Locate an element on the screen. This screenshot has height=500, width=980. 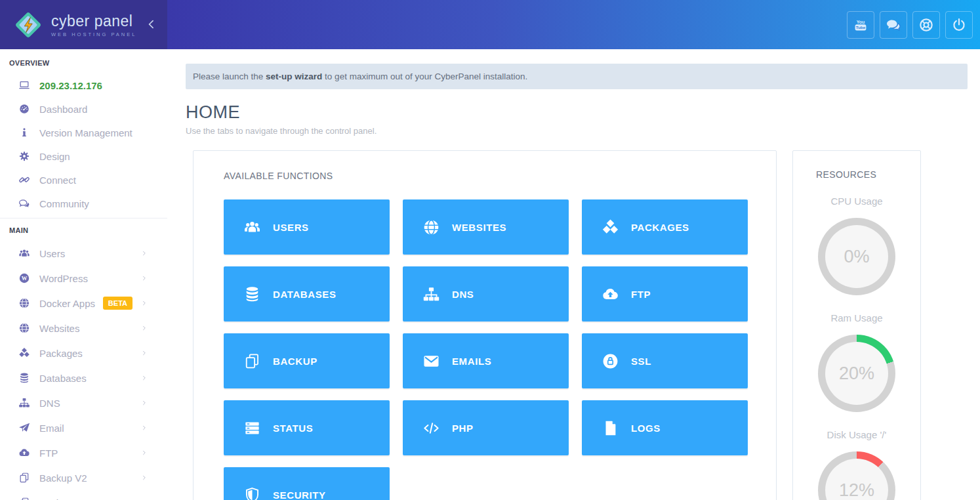
sidebar-section-main: MAIN is located at coordinates (84, 234).